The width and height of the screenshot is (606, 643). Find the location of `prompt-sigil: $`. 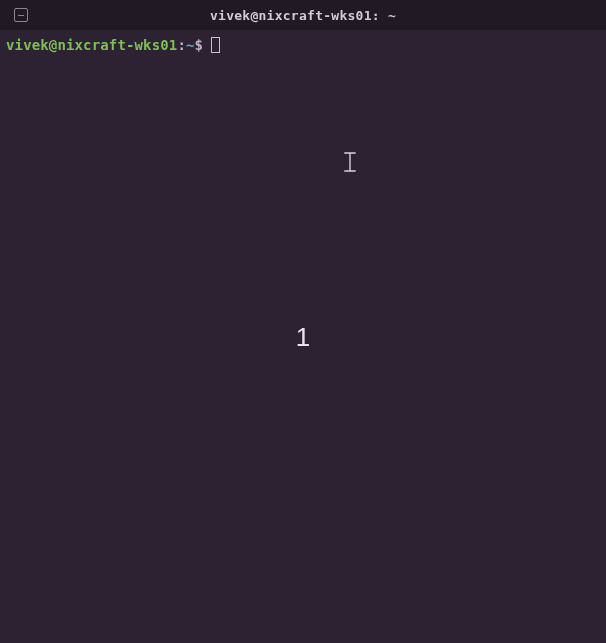

prompt-sigil: $ is located at coordinates (200, 45).